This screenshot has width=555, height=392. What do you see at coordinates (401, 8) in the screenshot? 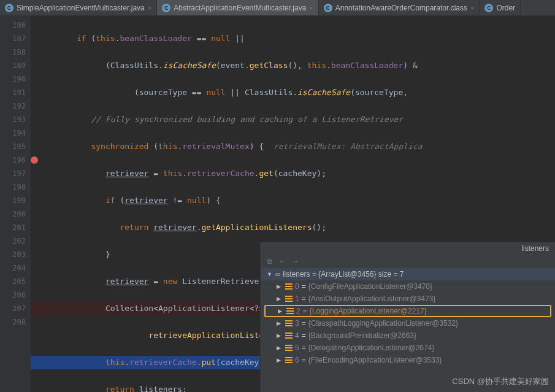
I see `tab-label: AnnotationAwareOrderComparator.class` at bounding box center [401, 8].